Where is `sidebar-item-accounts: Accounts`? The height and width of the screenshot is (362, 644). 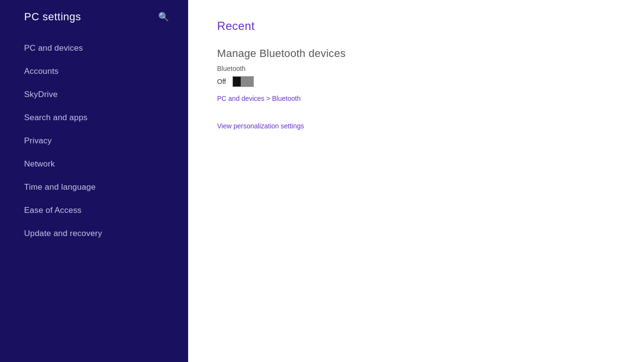
sidebar-item-accounts: Accounts is located at coordinates (94, 71).